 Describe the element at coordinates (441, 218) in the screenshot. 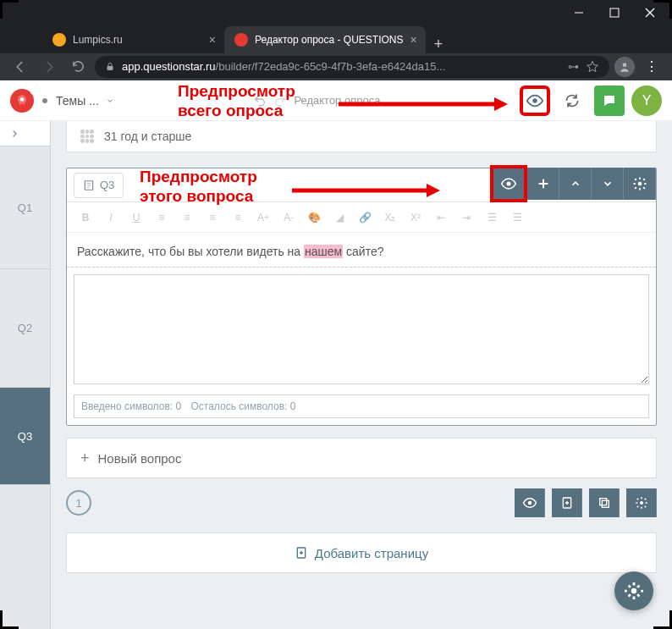

I see `indent-left-button: ⇤` at that location.